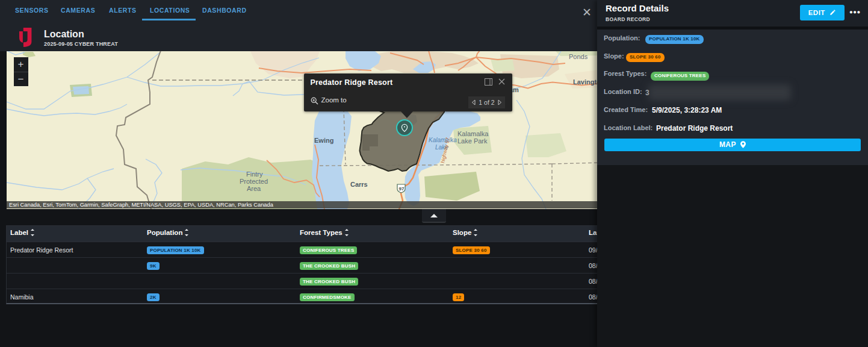 The height and width of the screenshot is (347, 868). Describe the element at coordinates (402, 189) in the screenshot. I see `svg-text: 97` at that location.